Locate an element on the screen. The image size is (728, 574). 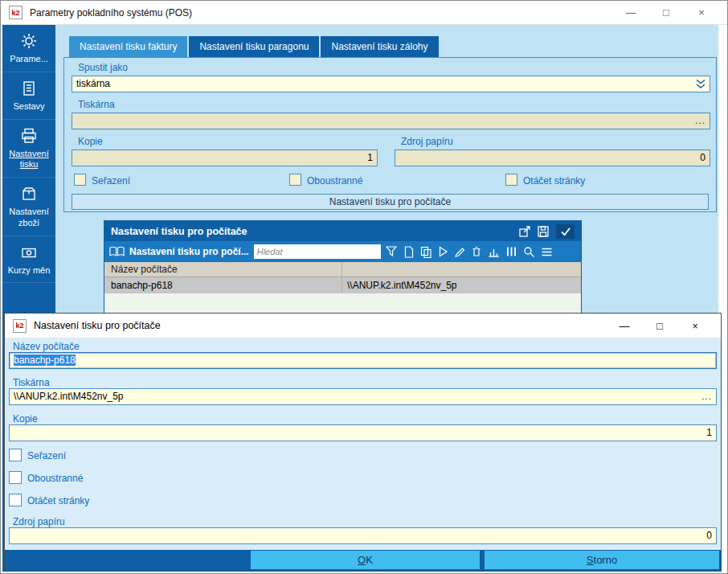
grid-header: Název počítače is located at coordinates (342, 270).